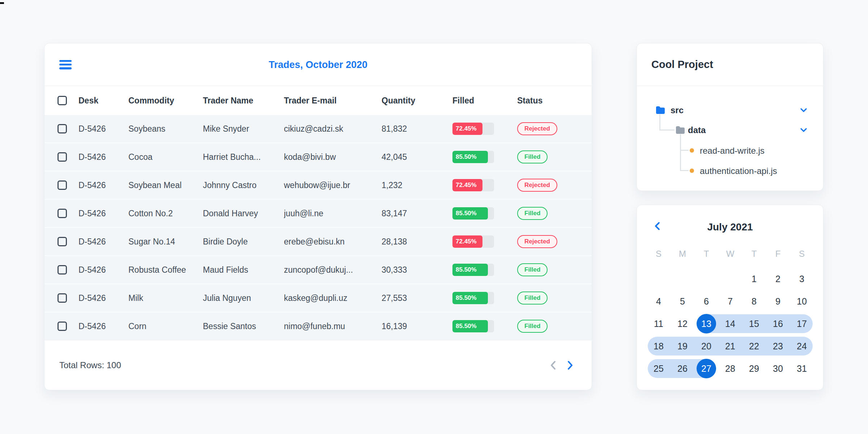 Image resolution: width=868 pixels, height=434 pixels. Describe the element at coordinates (778, 279) in the screenshot. I see `calendar-day: 2` at that location.